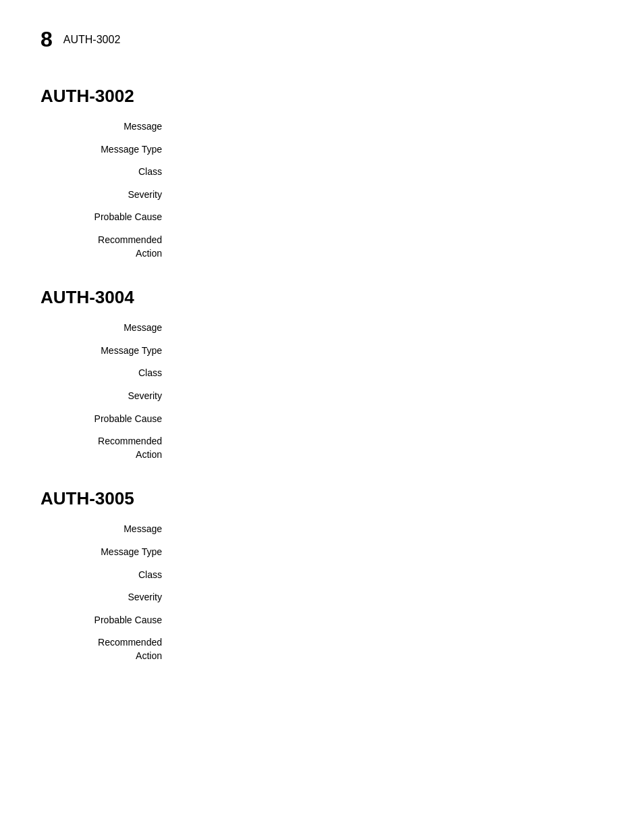 This screenshot has height=834, width=644. I want to click on field-row-auth3002-4: Probable Cause, so click(322, 217).